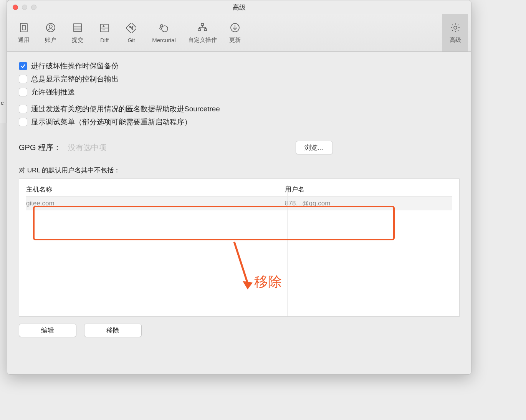 This screenshot has height=420, width=526. Describe the element at coordinates (78, 28) in the screenshot. I see `commit-icon` at that location.